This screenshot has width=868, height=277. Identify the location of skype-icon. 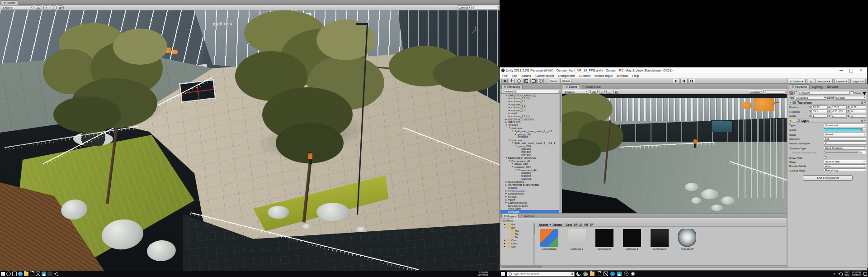
(613, 274).